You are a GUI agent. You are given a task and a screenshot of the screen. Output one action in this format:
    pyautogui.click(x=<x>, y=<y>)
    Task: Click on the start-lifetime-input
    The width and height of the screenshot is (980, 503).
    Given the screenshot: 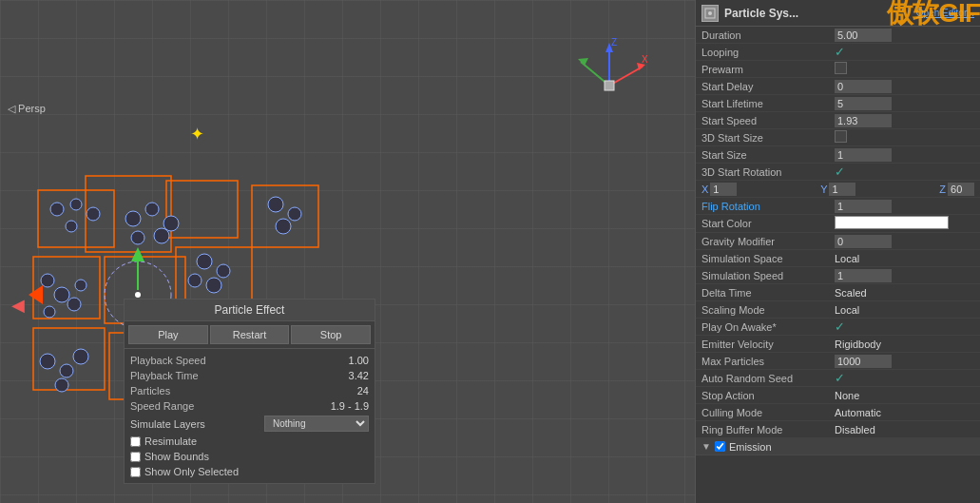 What is the action you would take?
    pyautogui.click(x=863, y=104)
    